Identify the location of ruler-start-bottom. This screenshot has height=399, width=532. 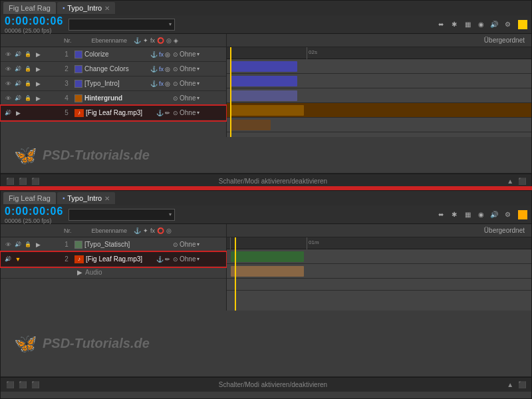
(231, 243).